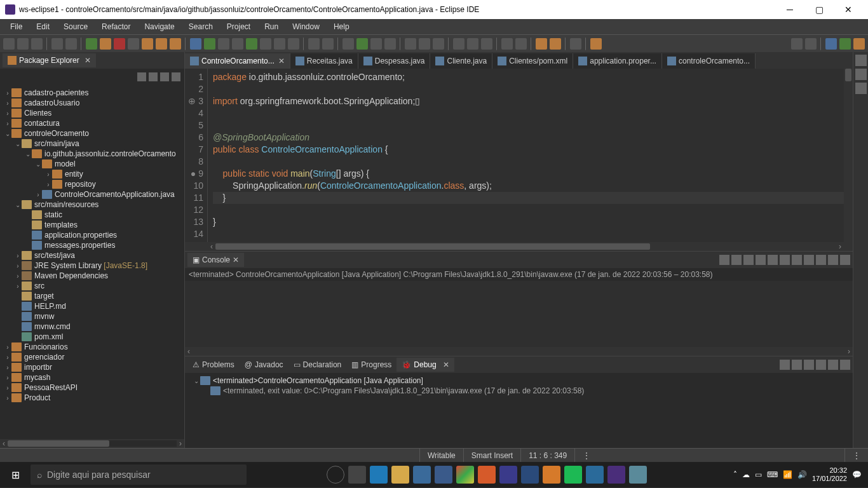 Image resolution: width=868 pixels, height=488 pixels. I want to click on tray-volume-icon: 🔊, so click(802, 475).